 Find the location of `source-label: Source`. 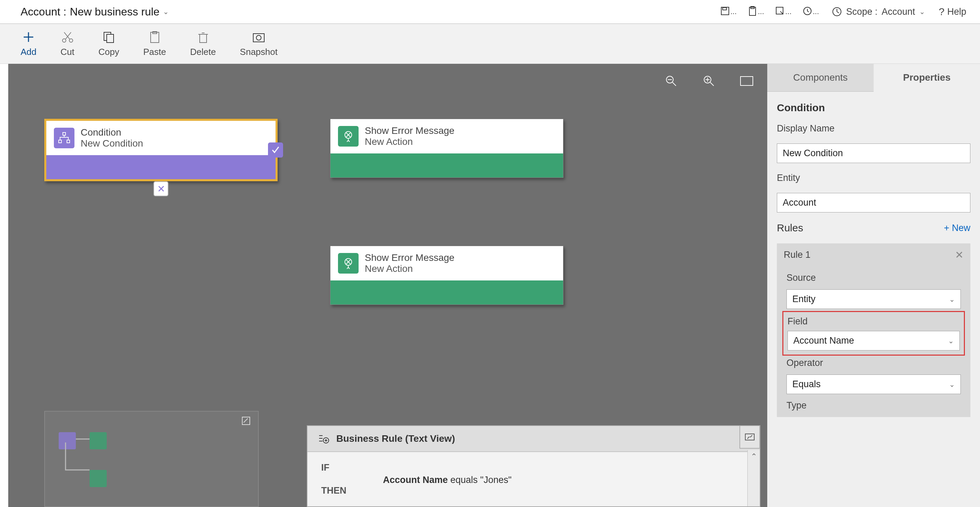

source-label: Source is located at coordinates (873, 278).